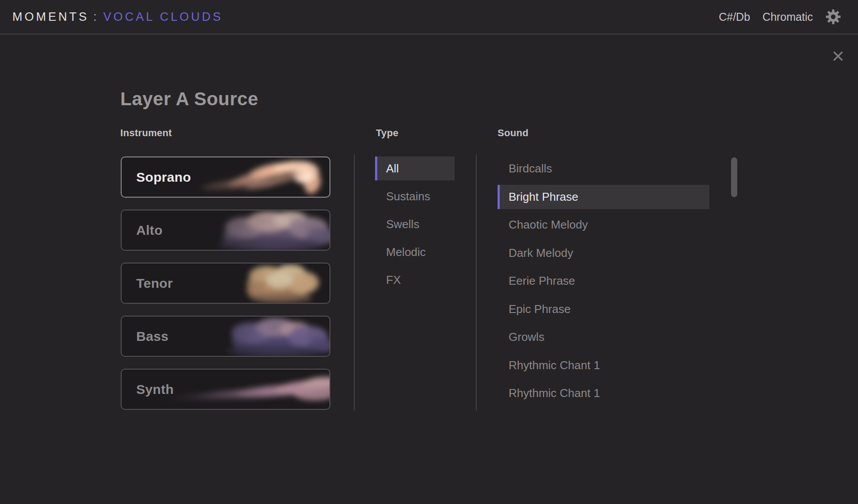  Describe the element at coordinates (402, 225) in the screenshot. I see `type-item-label: Swells` at that location.